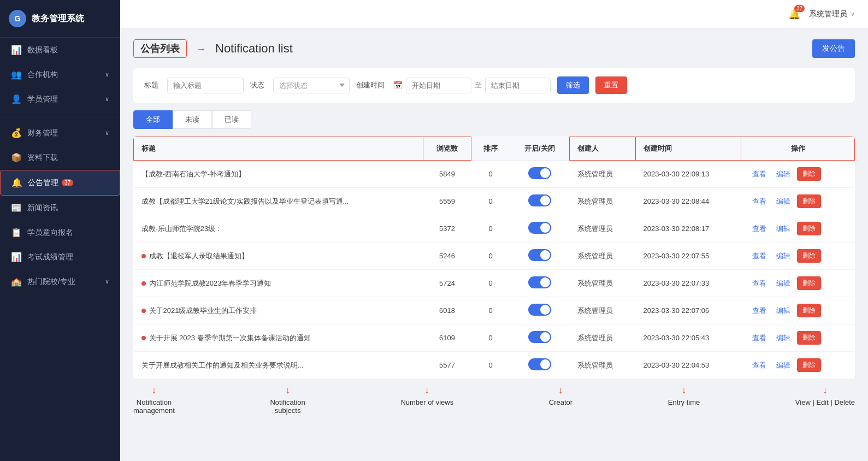  Describe the element at coordinates (447, 365) in the screenshot. I see `cell-views-8: 5577` at that location.